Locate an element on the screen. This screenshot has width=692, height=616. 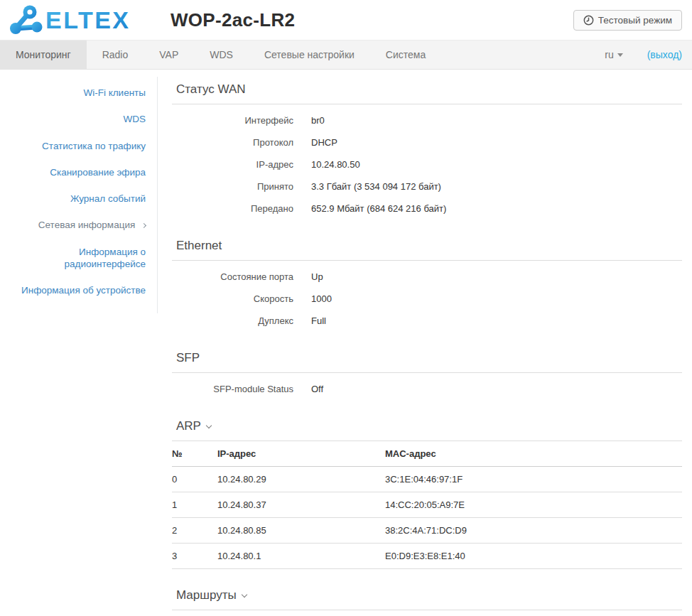
kv-row-port-state: Состояние порта Up is located at coordinates (427, 277).